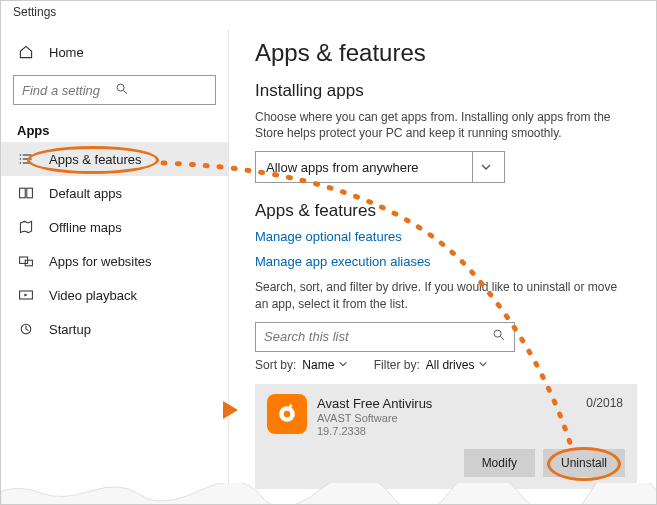 The image size is (657, 505). Describe the element at coordinates (230, 410) in the screenshot. I see `annotation-arrow-icon` at that location.